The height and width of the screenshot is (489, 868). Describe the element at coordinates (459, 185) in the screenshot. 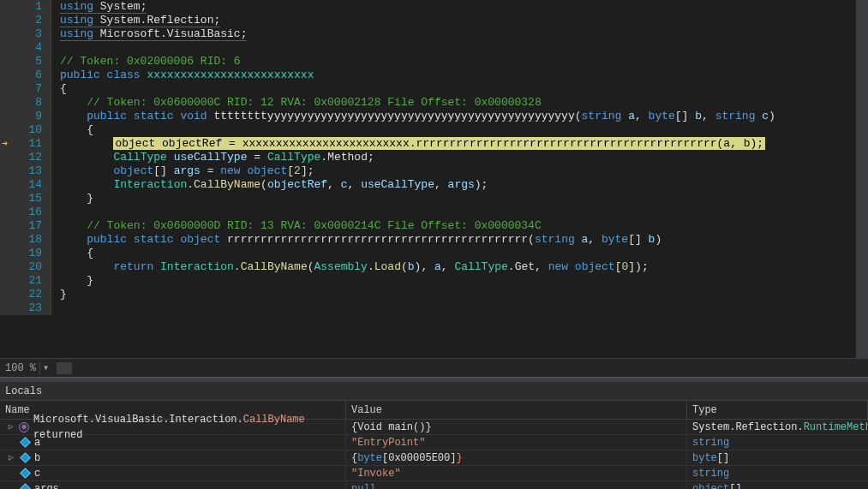

I see `code-text: Interaction.CallByName(objectRef, c, use…` at that location.